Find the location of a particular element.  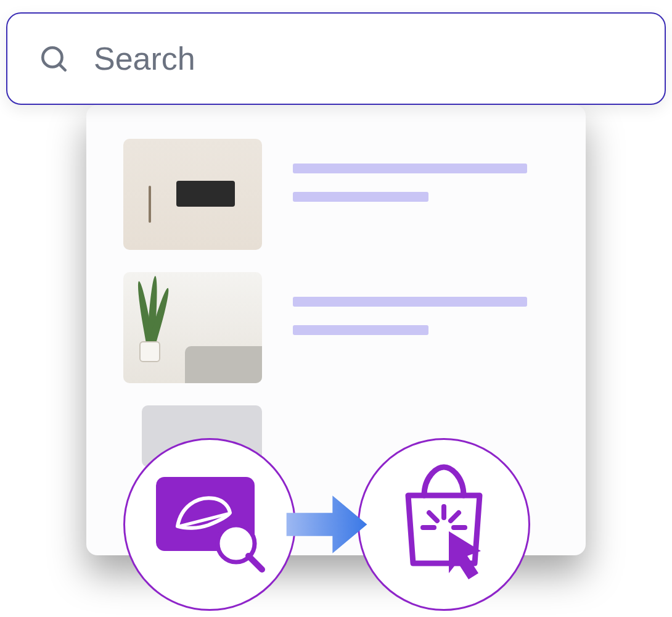

search-icon is located at coordinates (54, 59).